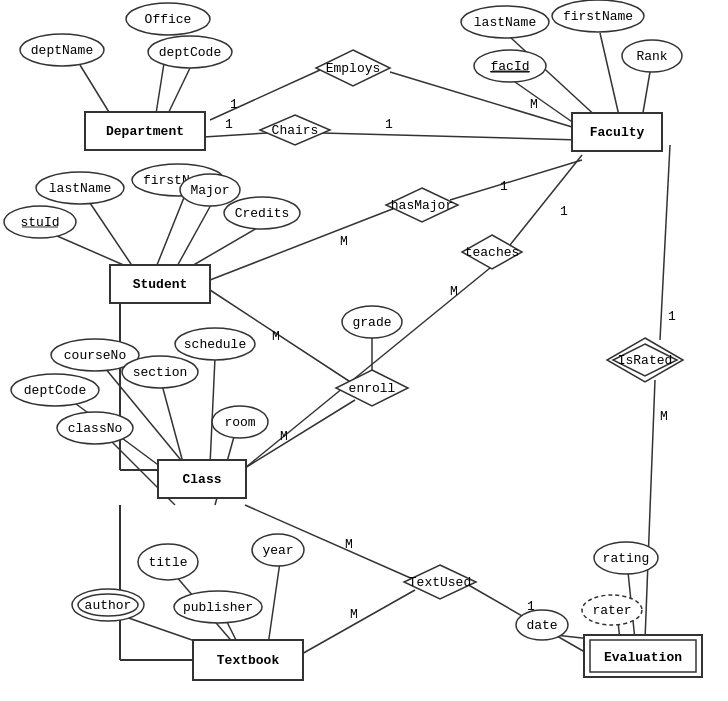  I want to click on rel-teaches-label: teaches, so click(492, 252).